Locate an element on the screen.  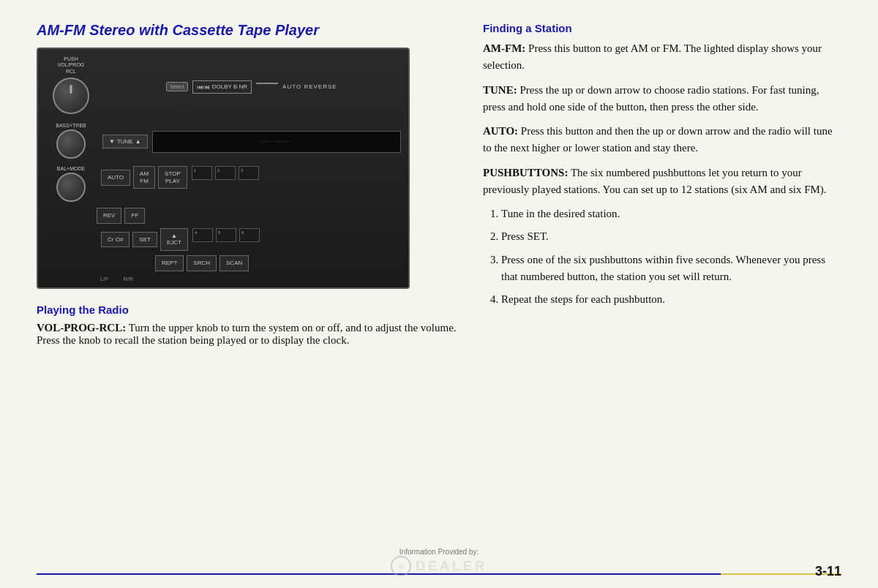
vol-knob is located at coordinates (71, 96).